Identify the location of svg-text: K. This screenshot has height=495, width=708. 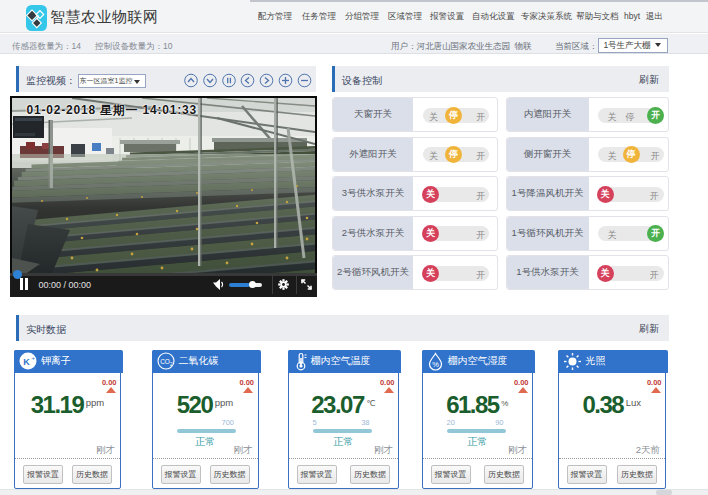
(26, 362).